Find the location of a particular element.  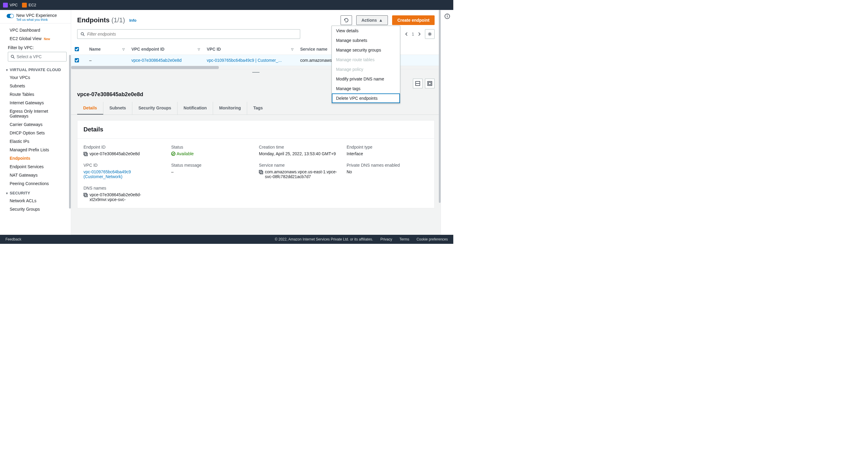

page-next-icon is located at coordinates (419, 34).